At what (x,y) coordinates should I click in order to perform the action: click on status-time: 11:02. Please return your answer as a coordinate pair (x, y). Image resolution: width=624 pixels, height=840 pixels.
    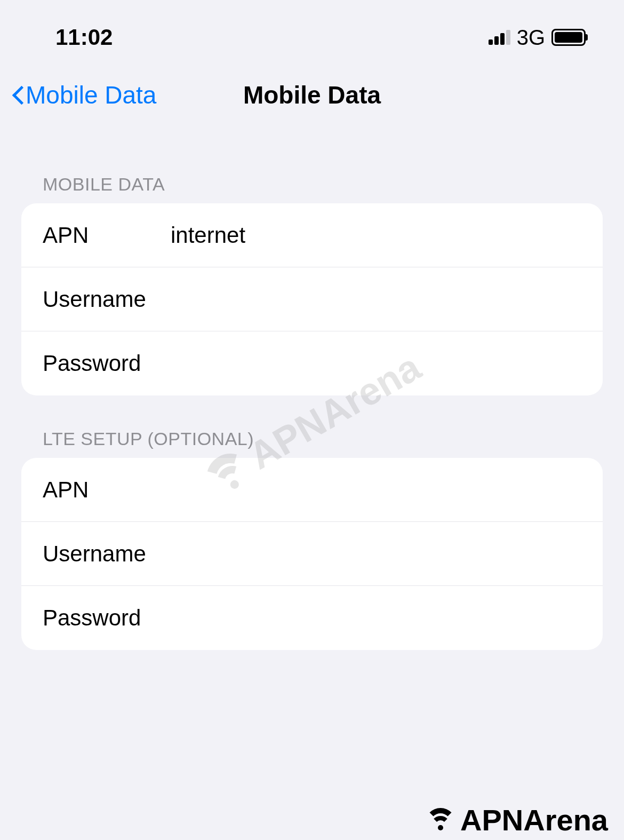
    Looking at the image, I should click on (84, 37).